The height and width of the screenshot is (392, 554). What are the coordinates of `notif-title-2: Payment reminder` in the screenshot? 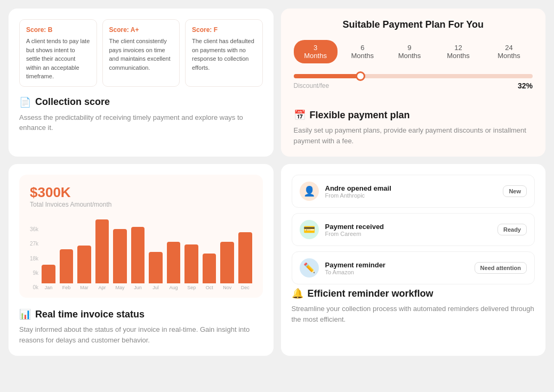 It's located at (397, 265).